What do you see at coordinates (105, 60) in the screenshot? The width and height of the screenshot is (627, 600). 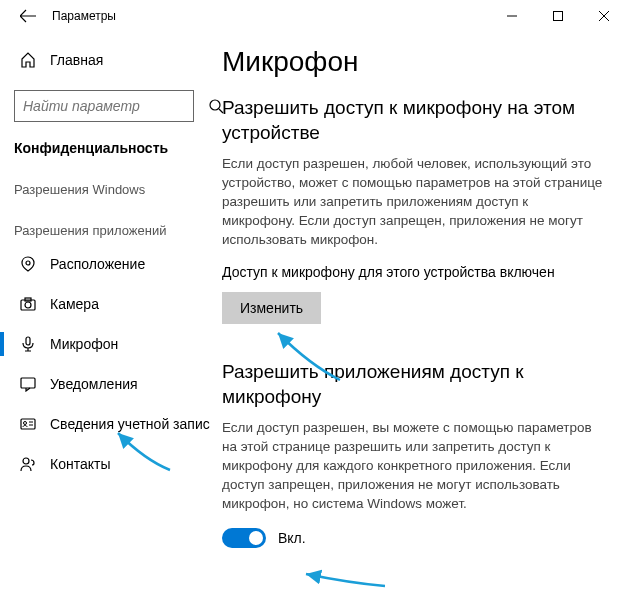 I see `sidebar-home: Главная` at bounding box center [105, 60].